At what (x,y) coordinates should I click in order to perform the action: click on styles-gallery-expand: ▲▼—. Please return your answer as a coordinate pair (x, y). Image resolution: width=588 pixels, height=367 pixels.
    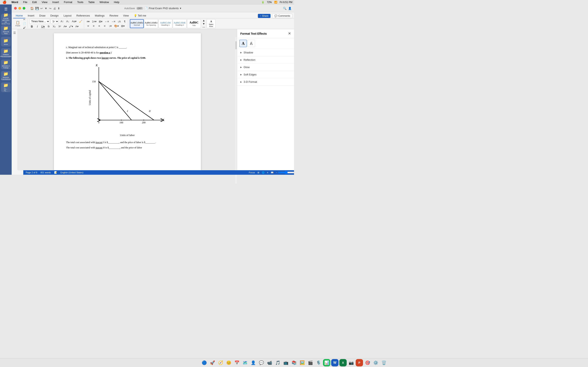
    Looking at the image, I should click on (204, 24).